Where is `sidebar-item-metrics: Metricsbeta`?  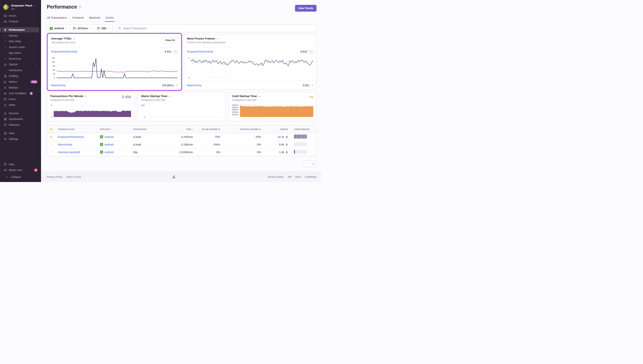
sidebar-item-metrics: Metricsbeta is located at coordinates (21, 82).